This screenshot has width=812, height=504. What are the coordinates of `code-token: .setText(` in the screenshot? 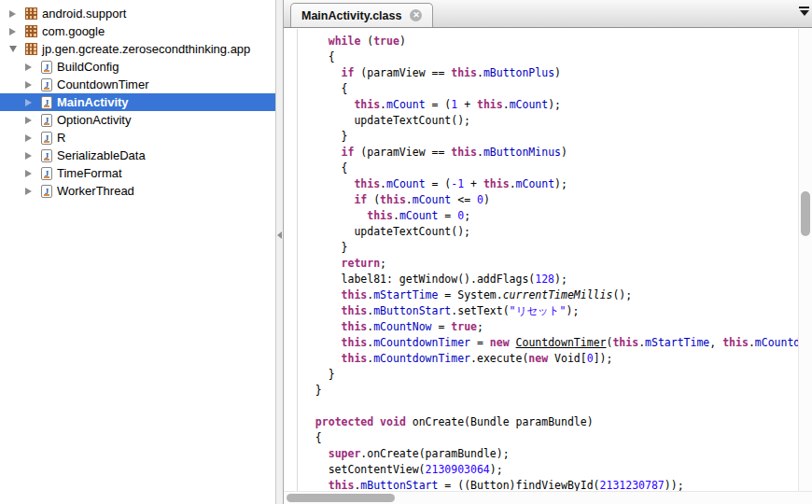 It's located at (480, 311).